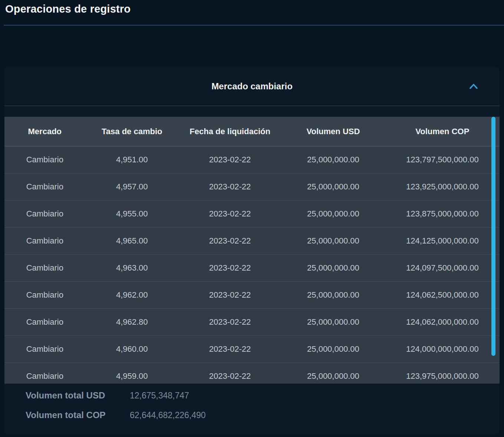  I want to click on table-row: Cambiario4,951.002023-02-2225,000,000.00…, so click(252, 160).